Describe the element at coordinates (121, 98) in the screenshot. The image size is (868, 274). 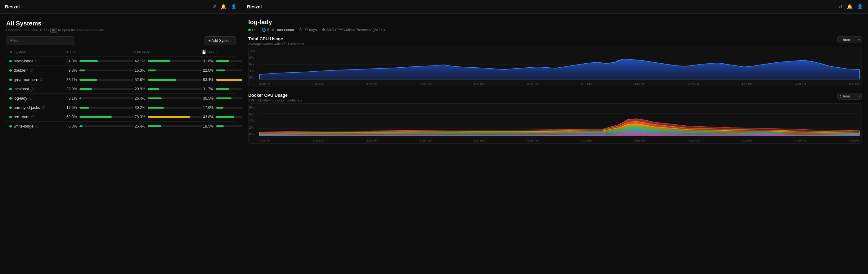
I see `table-row: log-lady ⓘ 3.1% 26.4% 36.5% 🔔 •••` at that location.